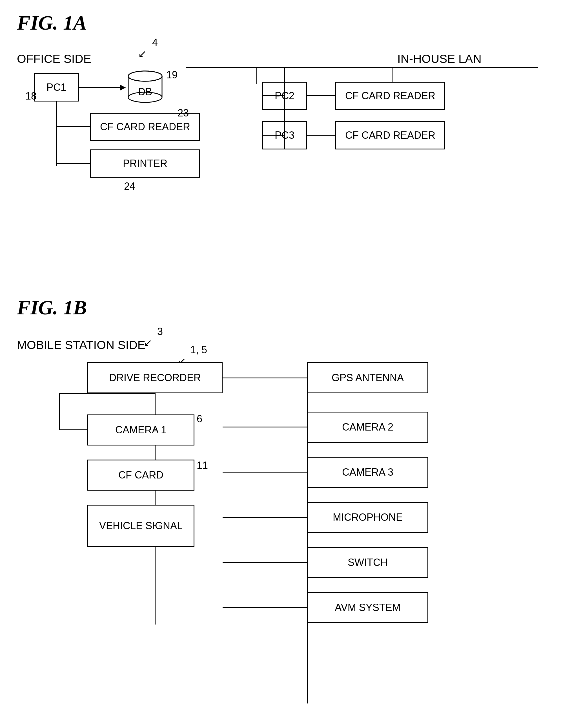 Image resolution: width=561 pixels, height=728 pixels. What do you see at coordinates (107, 394) in the screenshot?
I see `line-lc1-top` at bounding box center [107, 394].